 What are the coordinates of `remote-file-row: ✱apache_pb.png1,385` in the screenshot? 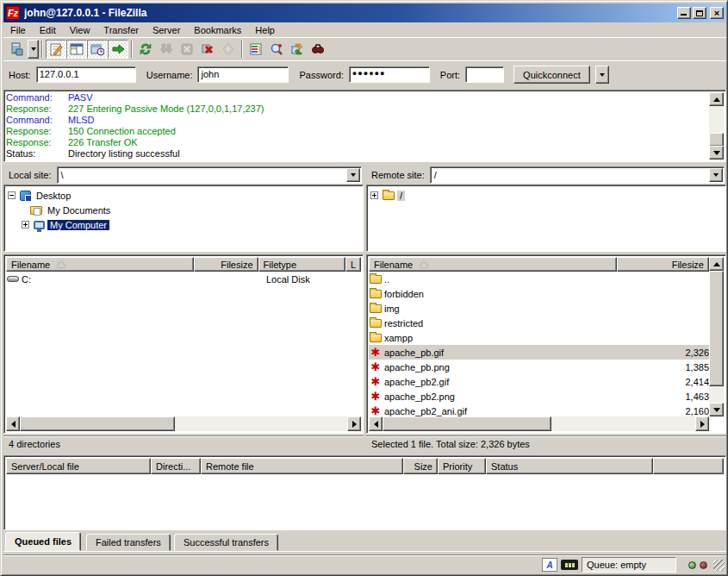 It's located at (539, 367).